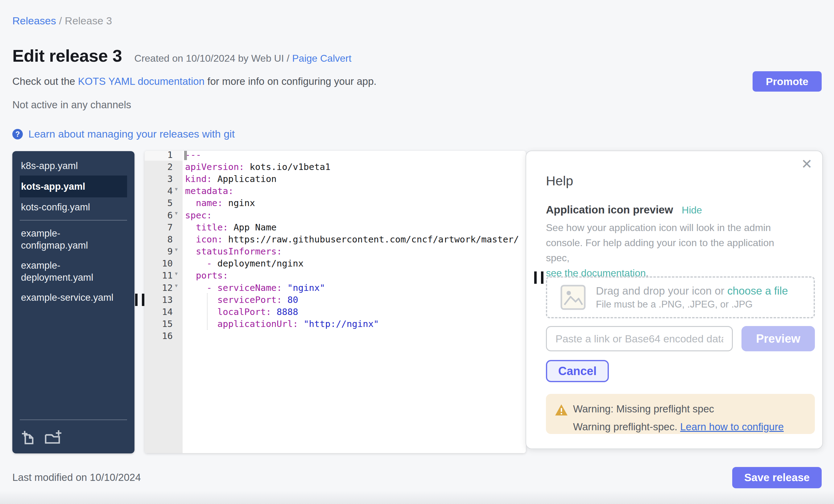  I want to click on file-item-kots-app.yaml: kots-app.yaml, so click(73, 187).